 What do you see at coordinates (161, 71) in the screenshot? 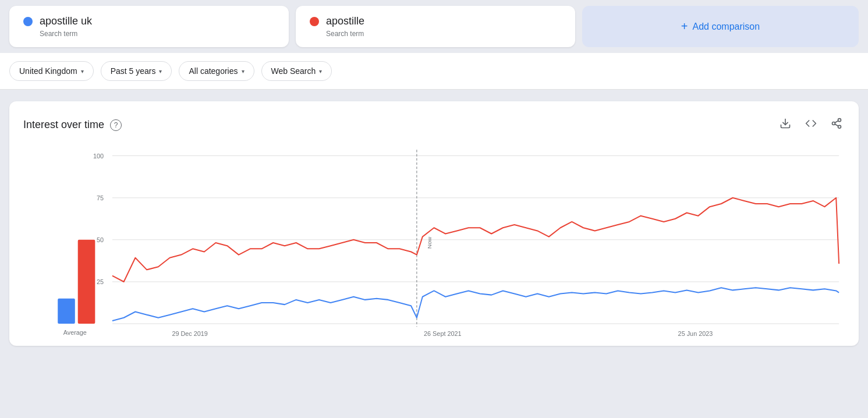
I see `time-chevron-icon: ▾` at bounding box center [161, 71].